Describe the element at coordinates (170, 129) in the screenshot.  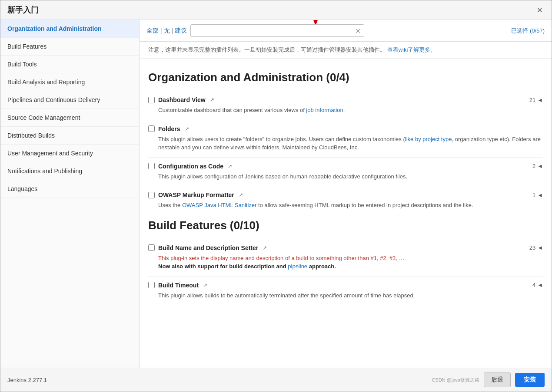
I see `plugin-name-folders: Folders` at that location.